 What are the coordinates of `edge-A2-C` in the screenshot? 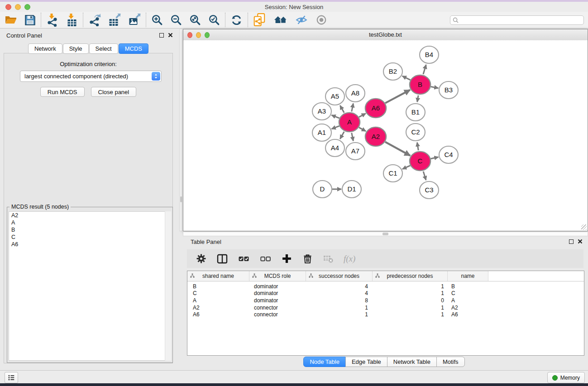 It's located at (397, 149).